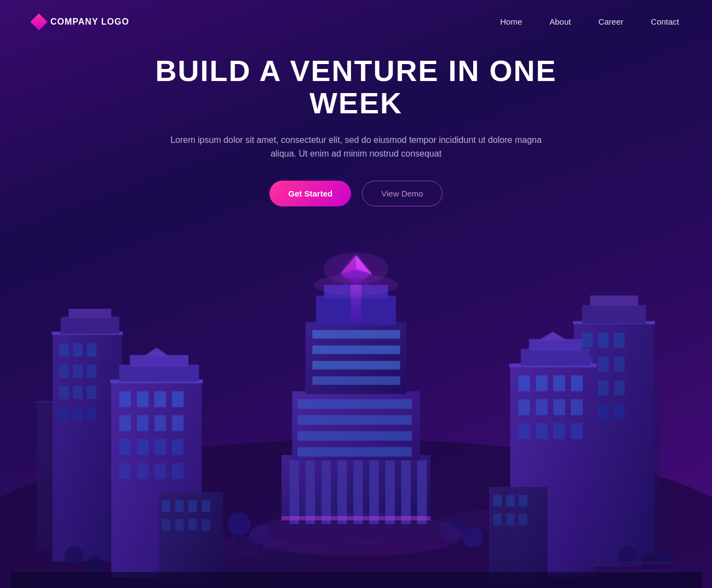 This screenshot has height=588, width=712. What do you see at coordinates (665, 22) in the screenshot?
I see `nav-contact: Contact` at bounding box center [665, 22].